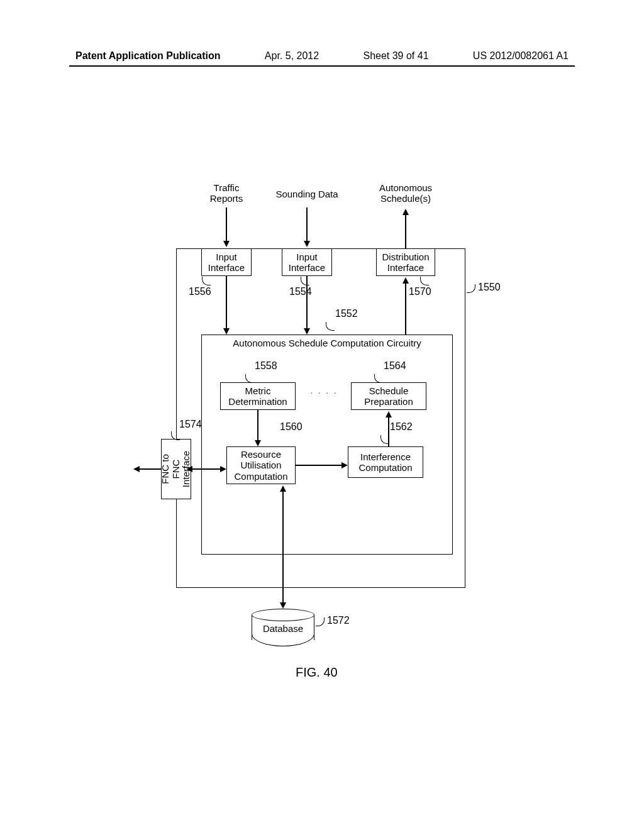 The image size is (644, 830). Describe the element at coordinates (406, 194) in the screenshot. I see `label-autonomous-schedules: Autonomous Schedule(s)` at that location.